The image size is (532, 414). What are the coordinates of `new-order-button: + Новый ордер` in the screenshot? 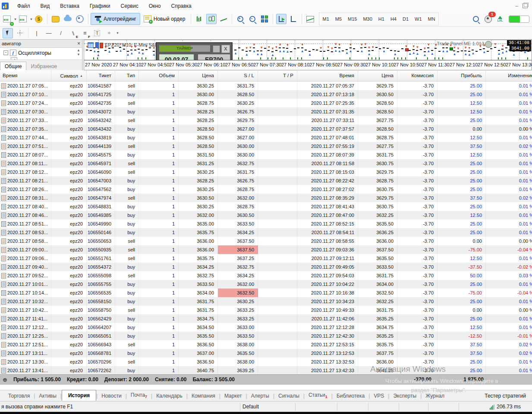 It's located at (165, 19).